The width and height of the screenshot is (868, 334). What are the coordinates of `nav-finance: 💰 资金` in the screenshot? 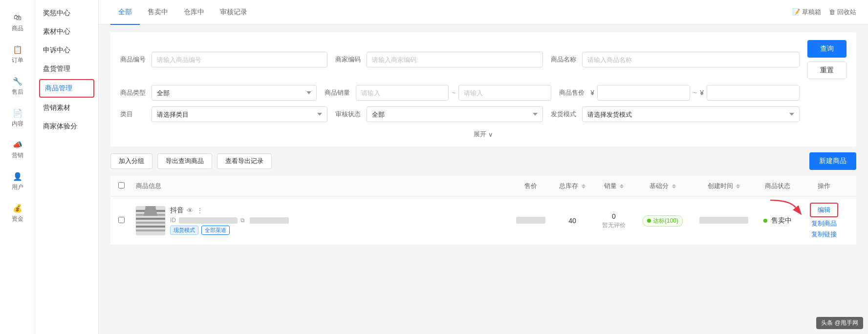 It's located at (18, 213).